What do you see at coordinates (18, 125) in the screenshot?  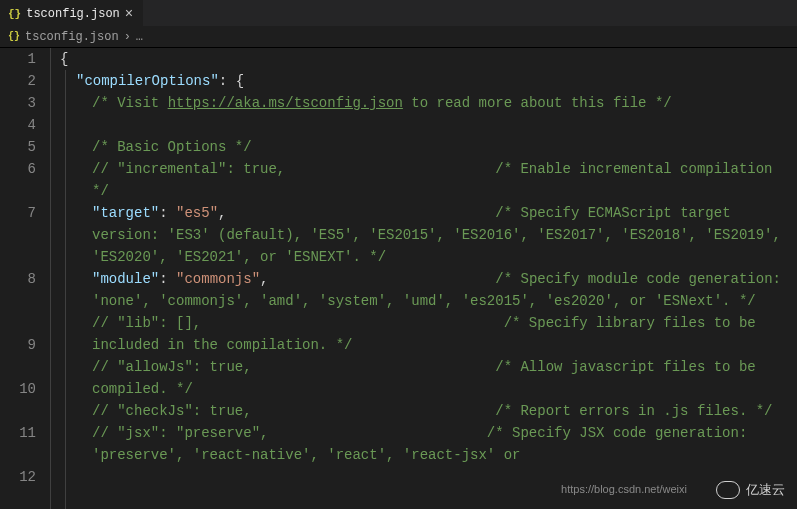 I see `line-number: 4` at bounding box center [18, 125].